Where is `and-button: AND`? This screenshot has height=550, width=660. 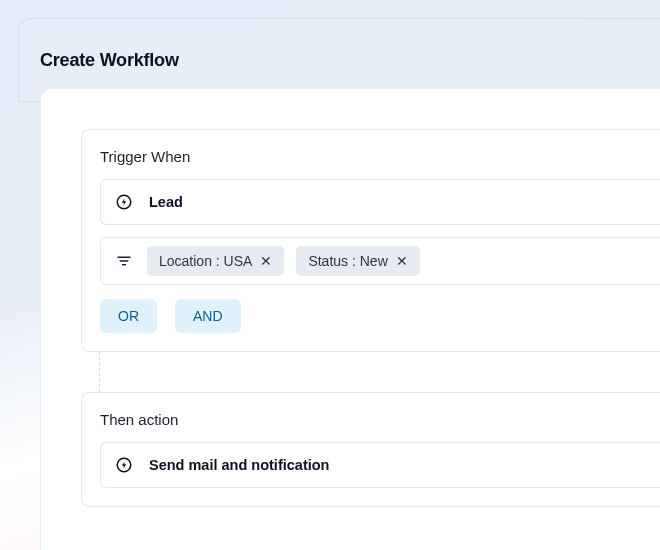 and-button: AND is located at coordinates (208, 316).